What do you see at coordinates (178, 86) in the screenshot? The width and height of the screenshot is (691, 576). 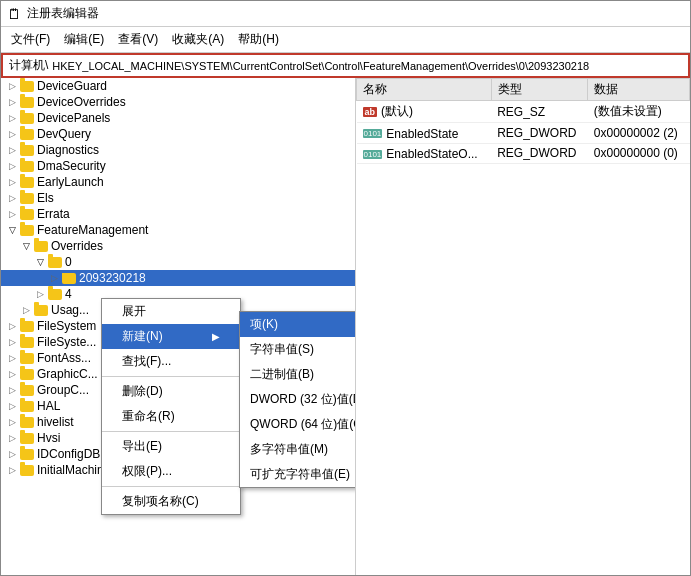 I see `tree-item-deviceguard: ▷ DeviceGuard` at bounding box center [178, 86].